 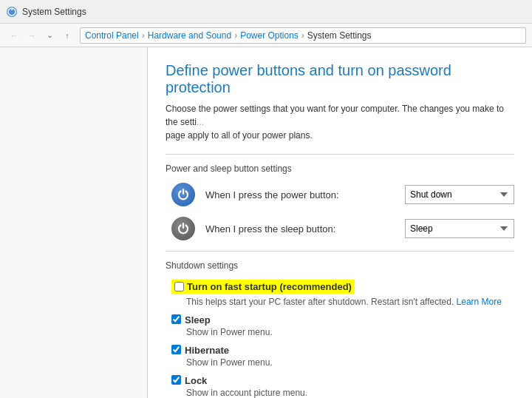 I want to click on breadcrumb-control-panel: Control Panel, so click(x=112, y=36).